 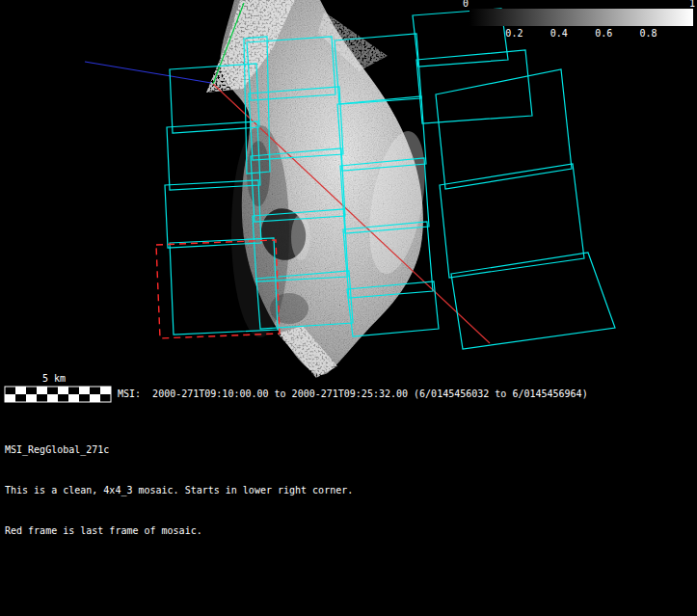 I want to click on colorbar-max-label: 1, so click(x=692, y=4).